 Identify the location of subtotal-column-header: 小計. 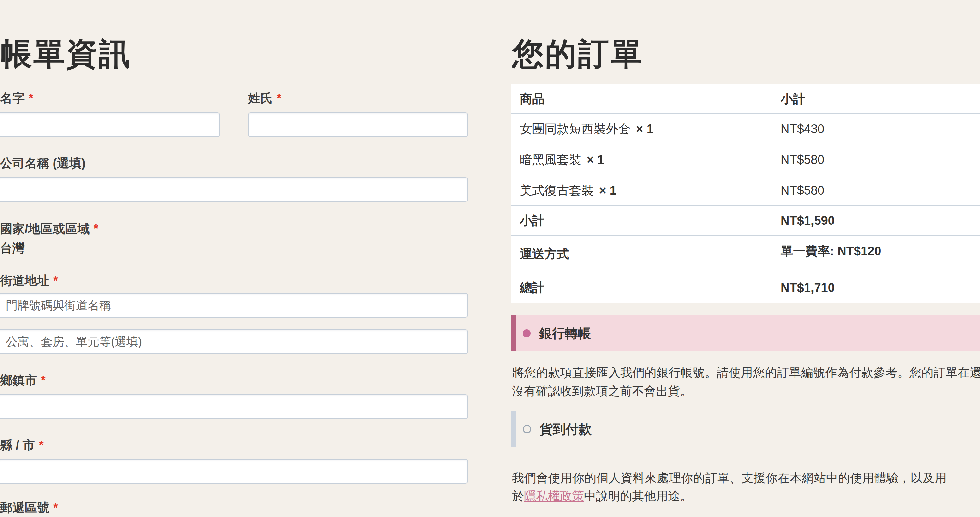
(793, 99).